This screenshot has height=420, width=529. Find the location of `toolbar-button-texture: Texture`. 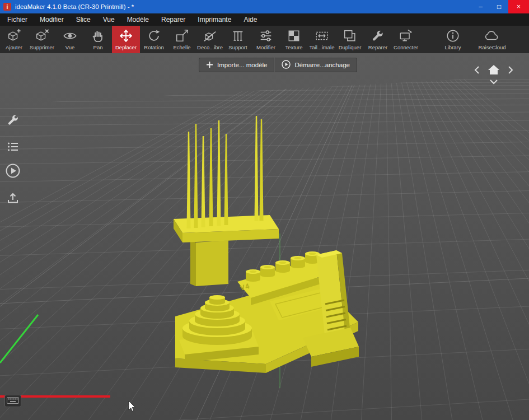

toolbar-button-texture: Texture is located at coordinates (294, 39).